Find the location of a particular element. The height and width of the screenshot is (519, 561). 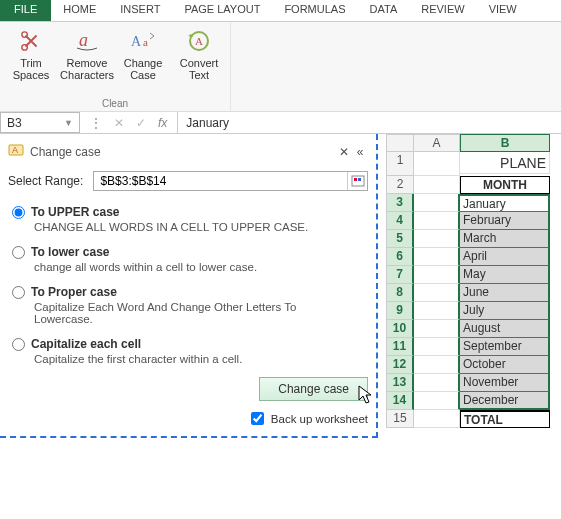

change-case-apply-button: Change case is located at coordinates (314, 389).